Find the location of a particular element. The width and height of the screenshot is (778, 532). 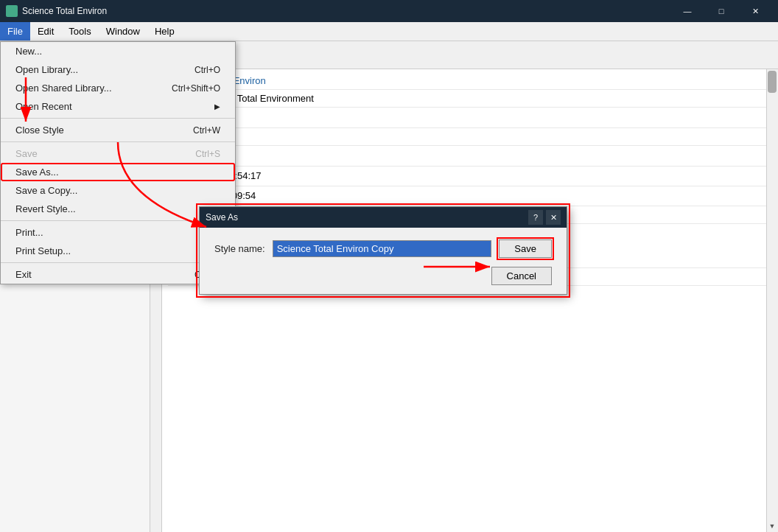

save-as-dialog: Save As ? ✕ Style name: Save Cancel is located at coordinates (383, 251).